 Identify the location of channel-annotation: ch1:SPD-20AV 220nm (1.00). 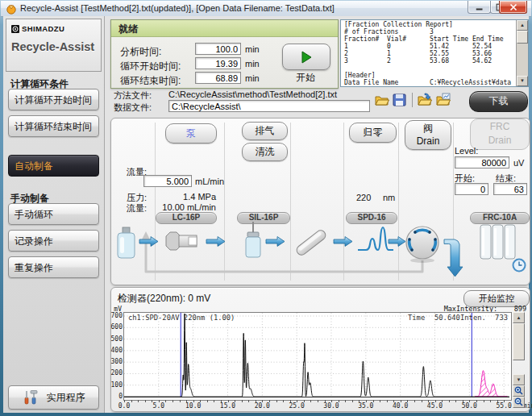
(181, 318).